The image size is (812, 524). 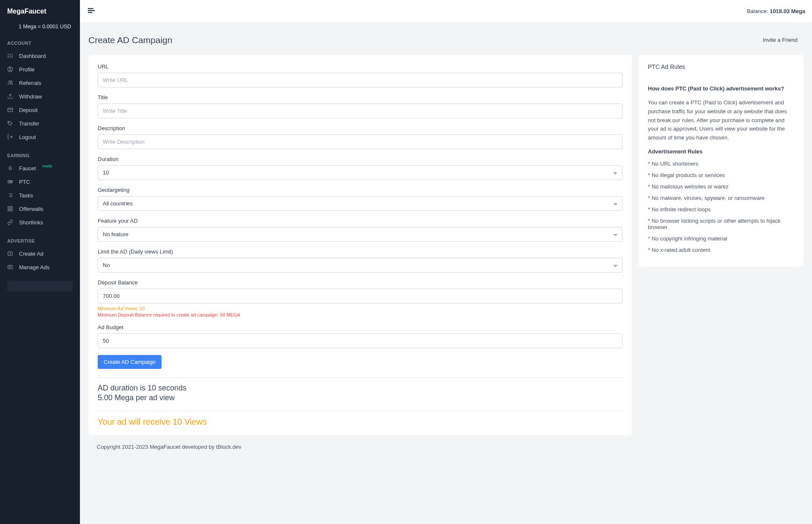 What do you see at coordinates (10, 195) in the screenshot?
I see `list-icon` at bounding box center [10, 195].